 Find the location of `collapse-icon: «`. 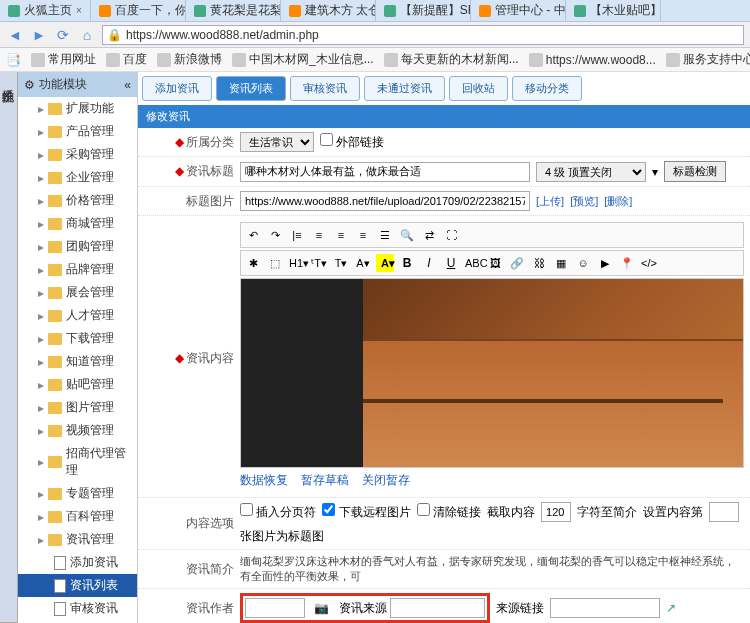

collapse-icon: « is located at coordinates (128, 85).